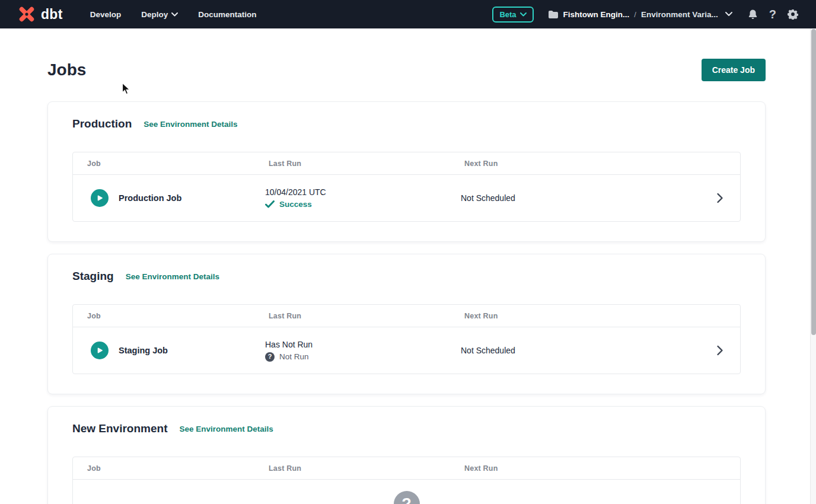 Image resolution: width=816 pixels, height=504 pixels. What do you see at coordinates (734, 70) in the screenshot?
I see `create-job-button: Create Job` at bounding box center [734, 70].